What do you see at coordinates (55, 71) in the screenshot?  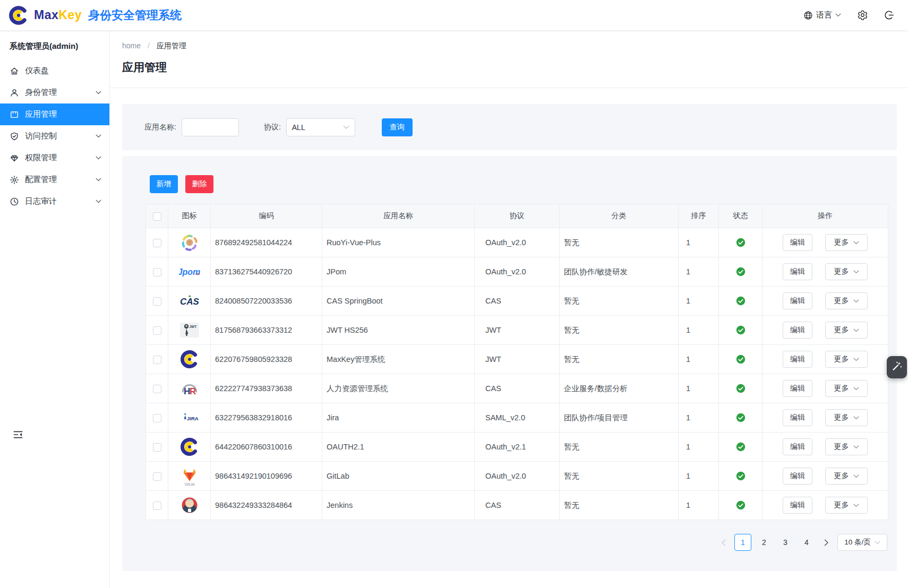 I see `sidebar-item-dashboard: 仪表盘` at bounding box center [55, 71].